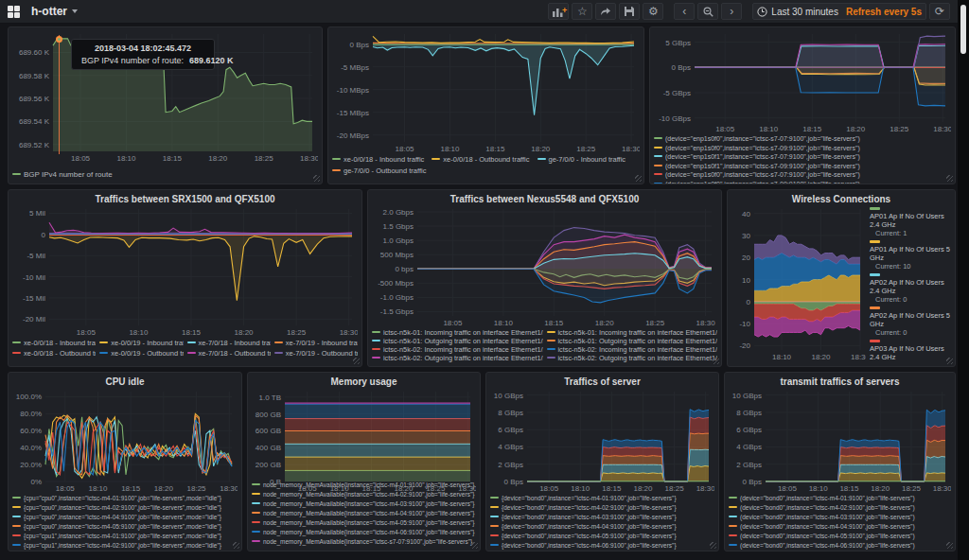 The image size is (969, 560). Describe the element at coordinates (125, 546) in the screenshot. I see `legend-item: {cpu="cpu1",instance="ictsc-m4-02:9100",…` at that location.